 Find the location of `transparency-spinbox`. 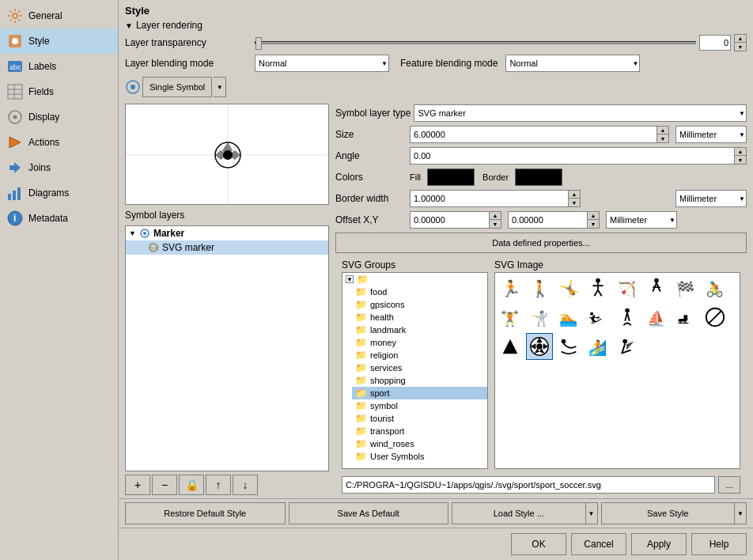

transparency-spinbox is located at coordinates (715, 43).